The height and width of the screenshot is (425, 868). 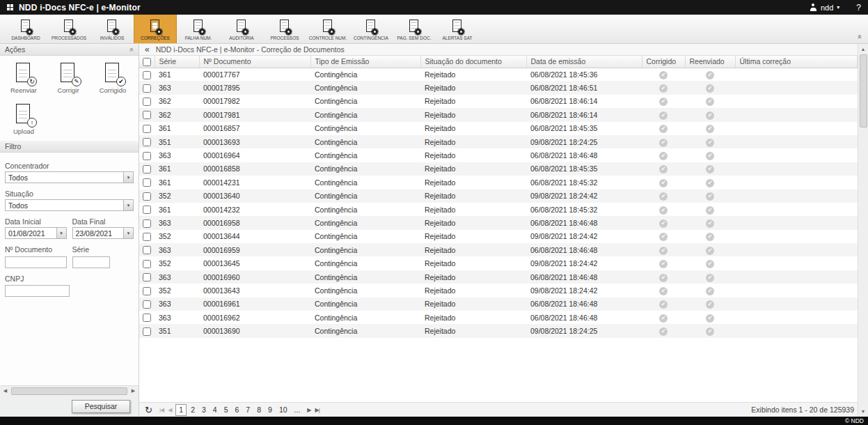 I want to click on first-page-button: |◀, so click(x=161, y=410).